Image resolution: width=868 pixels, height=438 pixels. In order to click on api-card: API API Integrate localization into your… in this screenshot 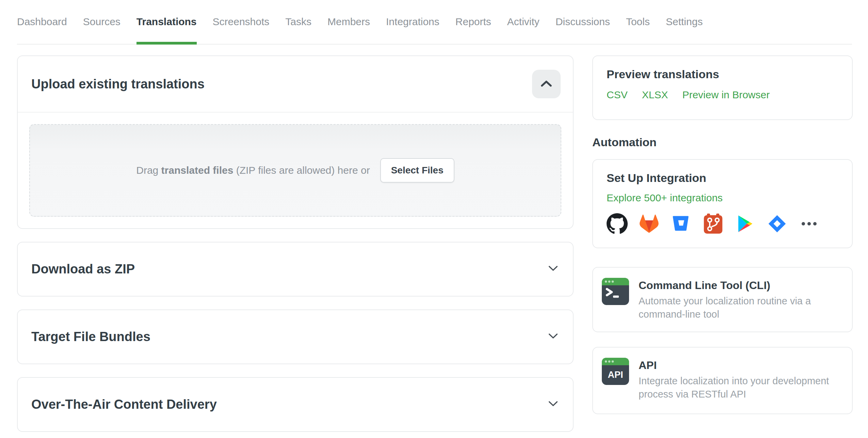, I will do `click(722, 381)`.